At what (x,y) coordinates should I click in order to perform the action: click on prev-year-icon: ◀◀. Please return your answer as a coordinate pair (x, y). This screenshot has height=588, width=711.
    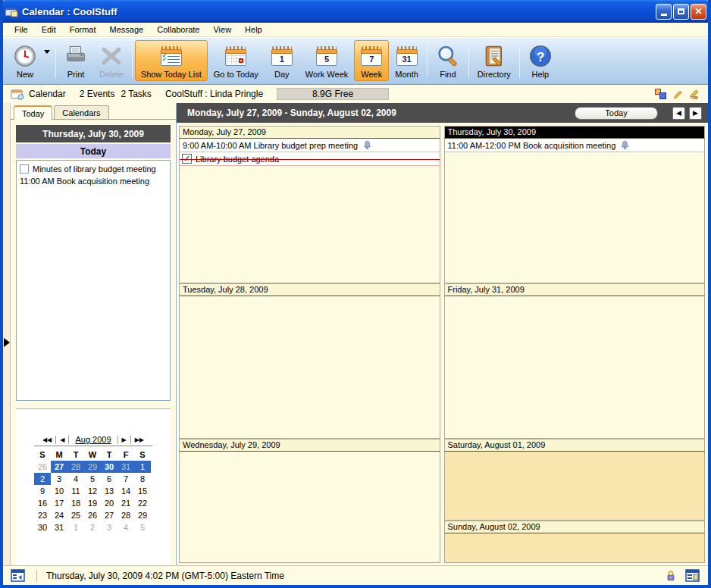
    Looking at the image, I should click on (47, 439).